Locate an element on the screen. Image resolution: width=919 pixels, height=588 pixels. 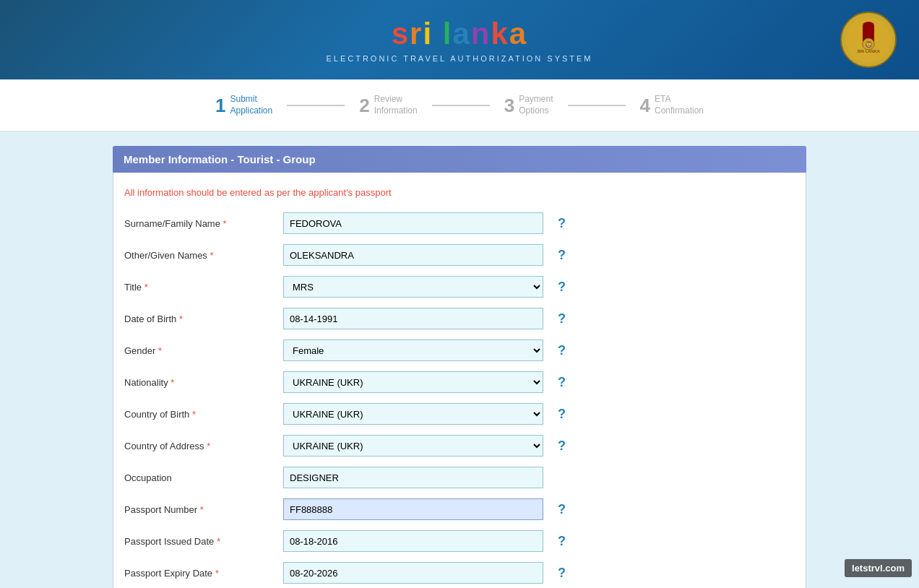
passport-number-label: Passport Number * is located at coordinates (204, 510).